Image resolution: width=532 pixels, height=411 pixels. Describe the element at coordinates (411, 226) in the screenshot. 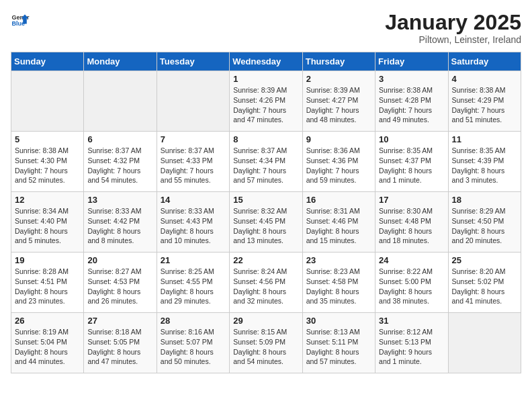

I see `day-info: Sunrise: 8:30 AMSunset: 4:48 PMDaylight:…` at that location.